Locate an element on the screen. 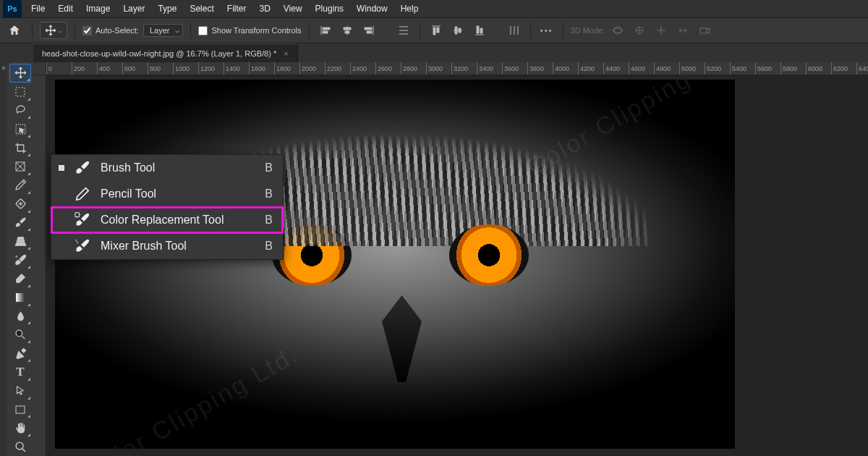  ruler-tick: 0 is located at coordinates (59, 68).